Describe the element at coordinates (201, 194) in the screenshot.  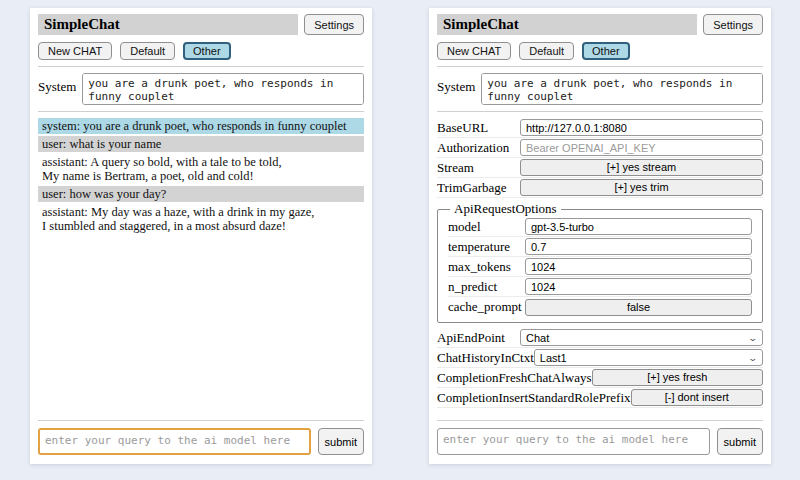
I see `chat-message-user: user: how was your day?` at that location.